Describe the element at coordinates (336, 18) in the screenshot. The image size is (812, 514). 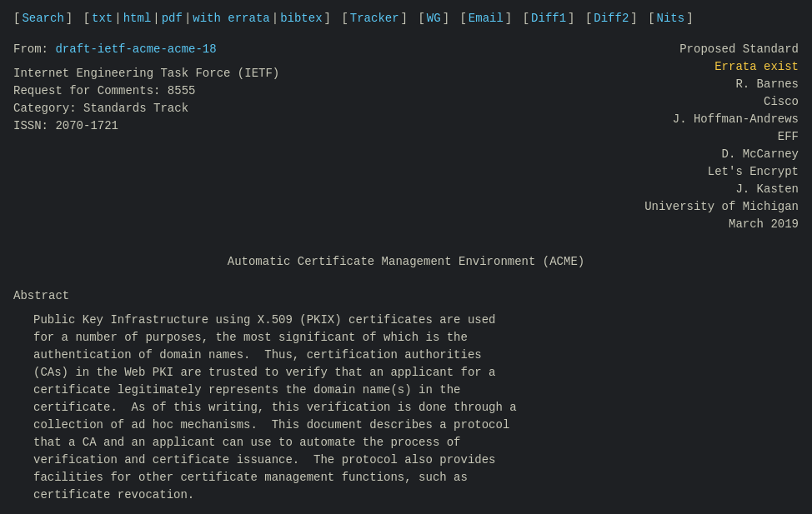
I see `nav-space2` at that location.